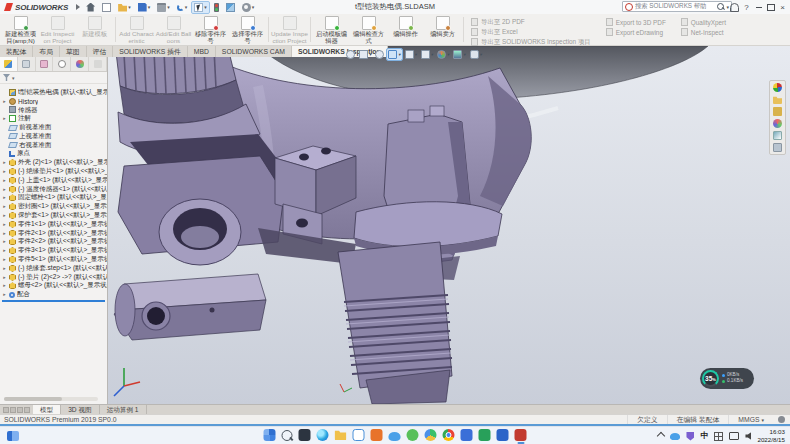  I want to click on units-selector: MMGS▾, so click(750, 420).